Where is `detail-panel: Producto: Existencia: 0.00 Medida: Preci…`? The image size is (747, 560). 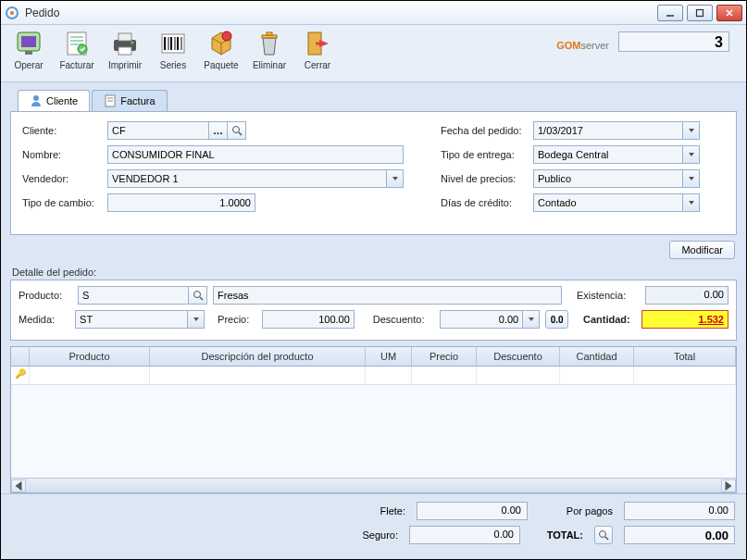
detail-panel: Producto: Existencia: 0.00 Medida: Preci… is located at coordinates (374, 310).